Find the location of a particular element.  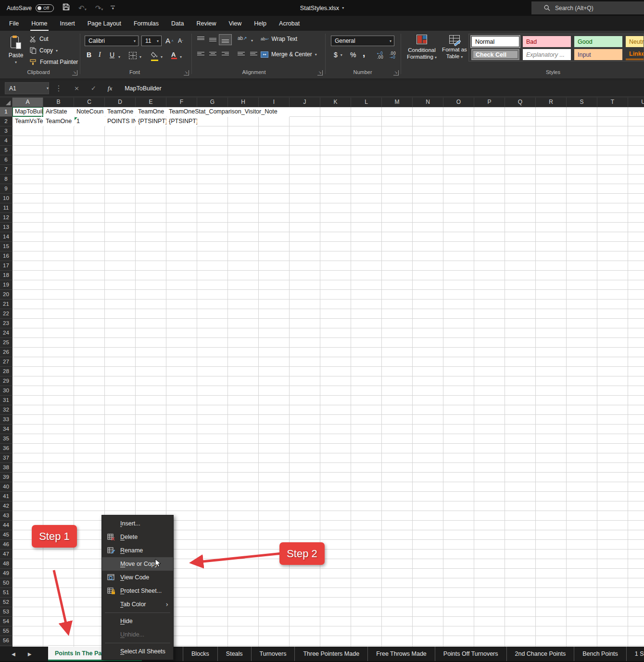

row-header-52: 52 is located at coordinates (6, 602).